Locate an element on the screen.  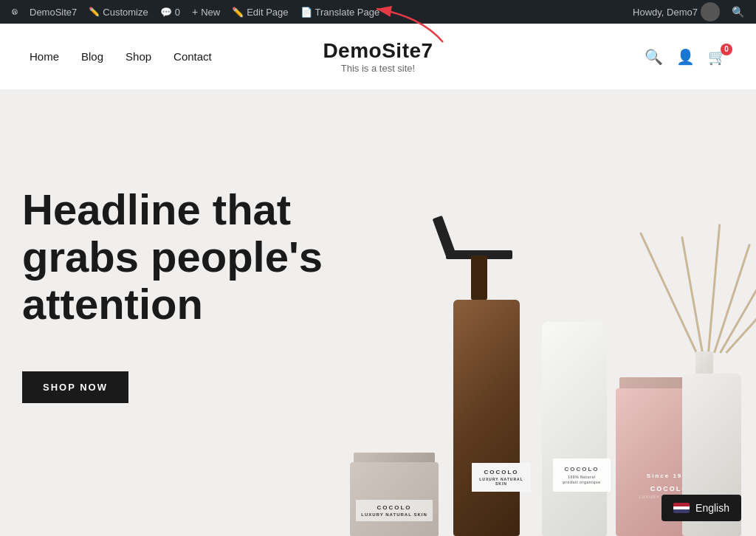
shop-now-button: SHOP NOW is located at coordinates (75, 387).